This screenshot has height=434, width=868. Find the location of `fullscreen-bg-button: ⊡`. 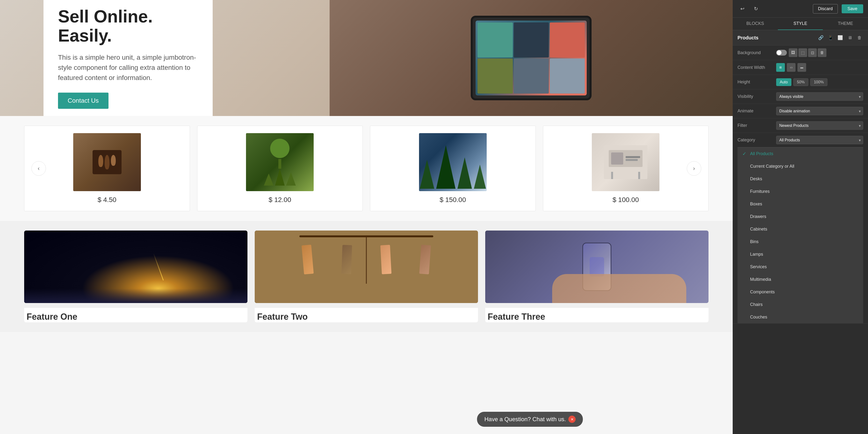

fullscreen-bg-button: ⊡ is located at coordinates (812, 53).